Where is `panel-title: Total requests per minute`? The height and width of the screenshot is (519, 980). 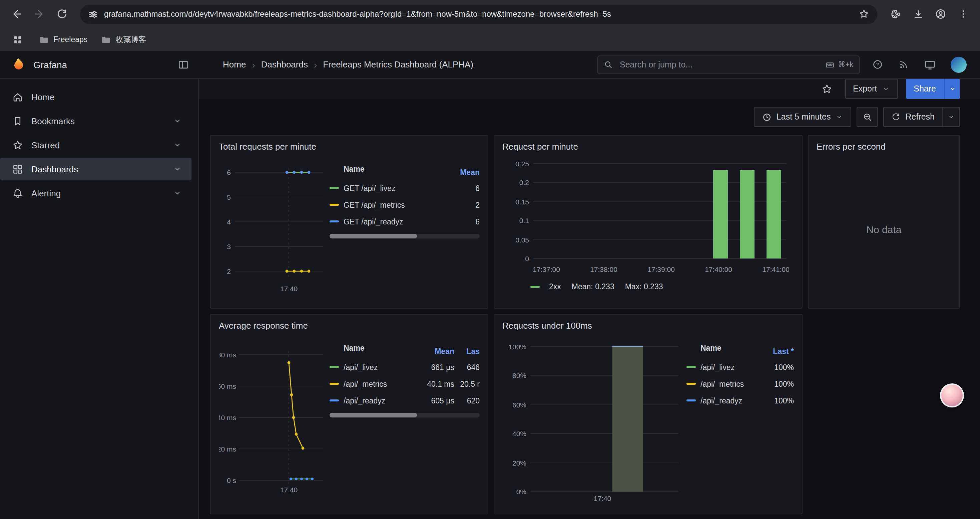
panel-title: Total requests per minute is located at coordinates (349, 147).